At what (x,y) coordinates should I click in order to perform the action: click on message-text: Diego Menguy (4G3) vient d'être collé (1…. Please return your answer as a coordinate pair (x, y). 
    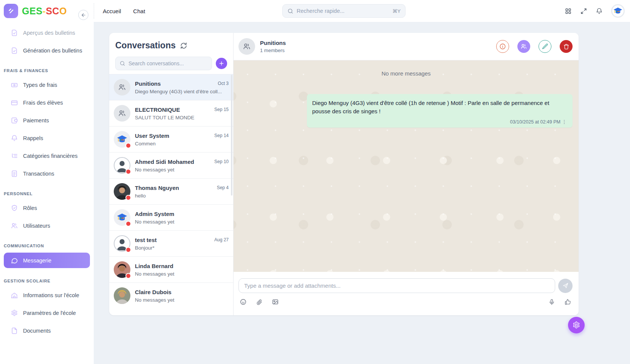
    Looking at the image, I should click on (440, 107).